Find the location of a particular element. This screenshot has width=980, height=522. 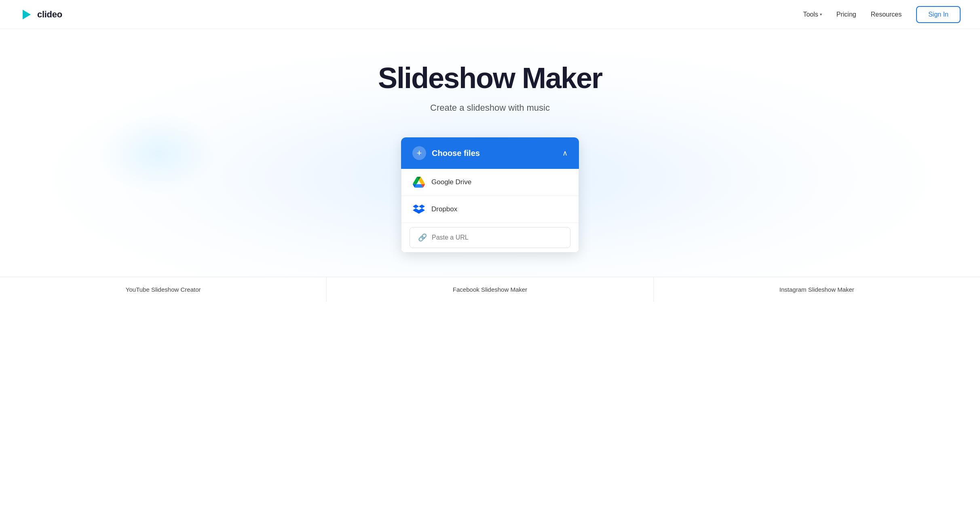

sign-in-button: Sign In is located at coordinates (938, 15).